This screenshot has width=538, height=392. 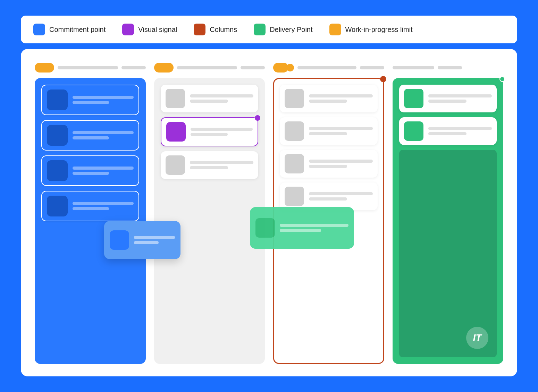 What do you see at coordinates (372, 68) in the screenshot?
I see `col3-header-line-short` at bounding box center [372, 68].